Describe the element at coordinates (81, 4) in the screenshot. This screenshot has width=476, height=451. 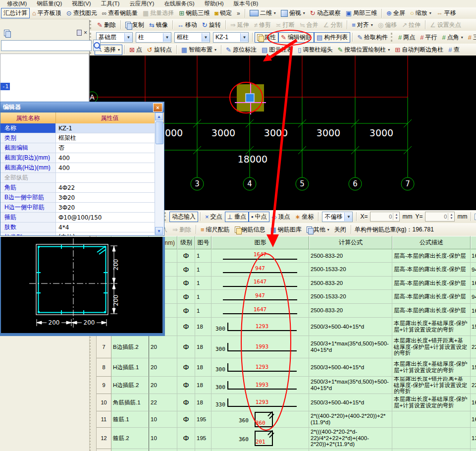
I see `menu-item: 视图(V)` at that location.